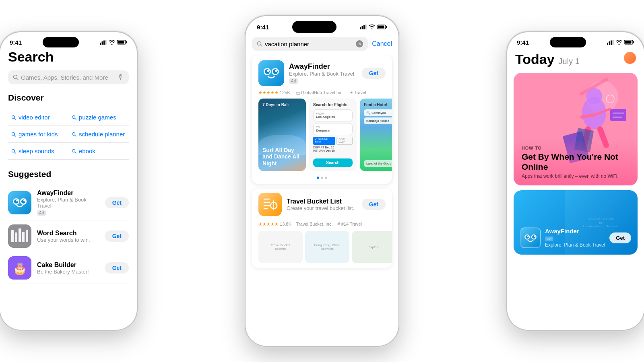 This screenshot has height=362, width=644. Describe the element at coordinates (20, 236) in the screenshot. I see `wordsearch-logo` at that location.